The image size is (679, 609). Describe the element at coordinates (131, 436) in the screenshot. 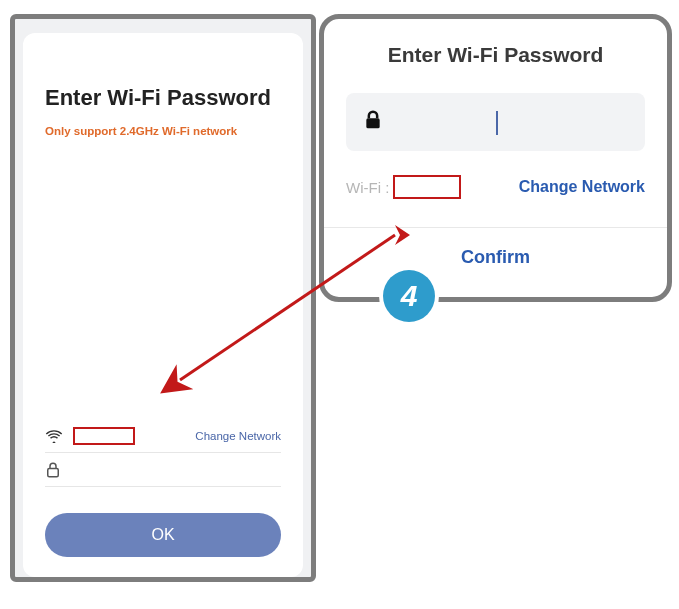

I see `wifi-name-value` at that location.